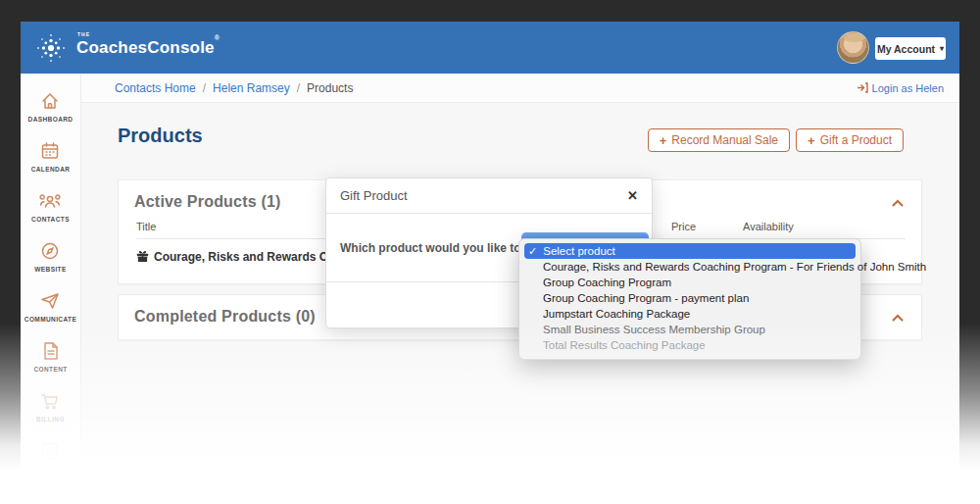 This screenshot has width=980, height=504. Describe the element at coordinates (51, 106) in the screenshot. I see `sidebar-item-dashboard: DASHBOARD` at that location.